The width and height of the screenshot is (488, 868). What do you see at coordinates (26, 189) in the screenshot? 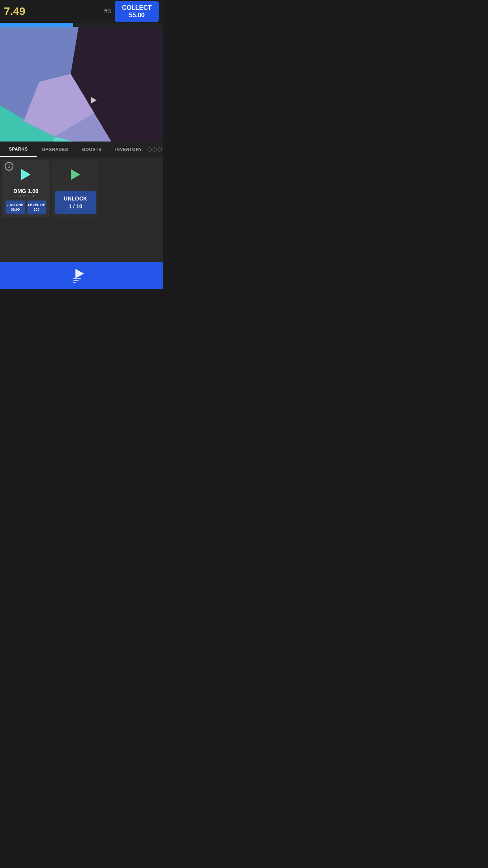
I see `spark-card-1: 1 DMG 1.00 LEVEL 0 ADD ONE 30.00 LEVEL U…` at bounding box center [26, 189].